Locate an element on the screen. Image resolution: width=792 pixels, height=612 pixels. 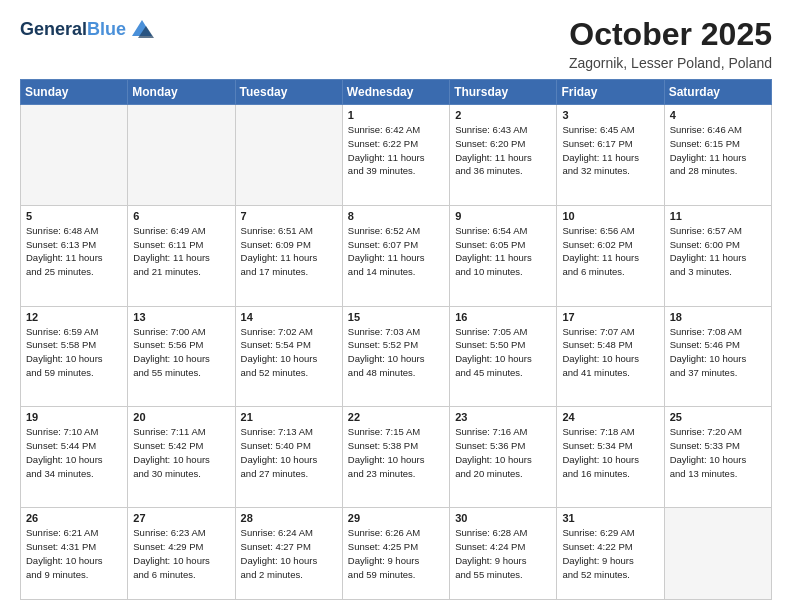
day-number: 26 is located at coordinates (74, 518).